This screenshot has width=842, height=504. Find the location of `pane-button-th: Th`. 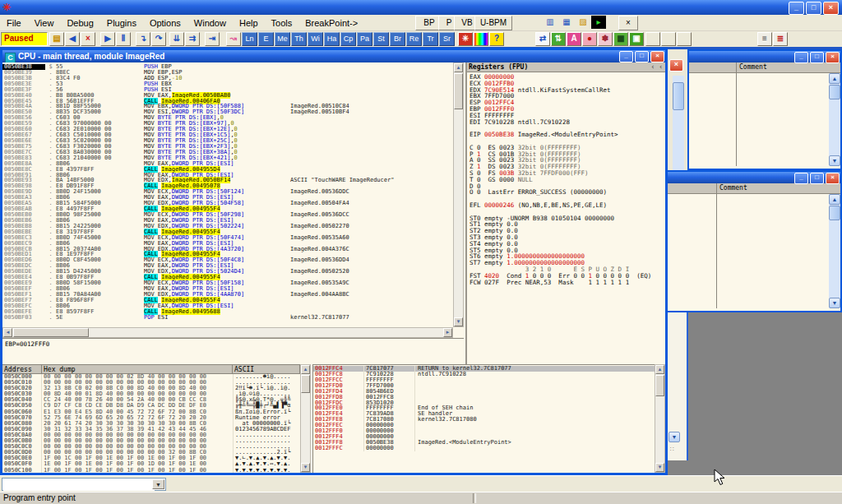

pane-button-th: Th is located at coordinates (299, 39).